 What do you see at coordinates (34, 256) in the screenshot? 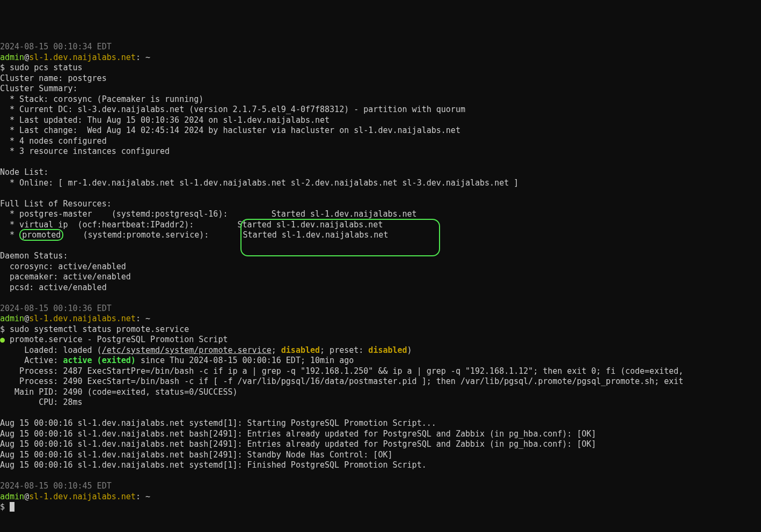
I see `daemon-status-header: Daemon Status:` at bounding box center [34, 256].